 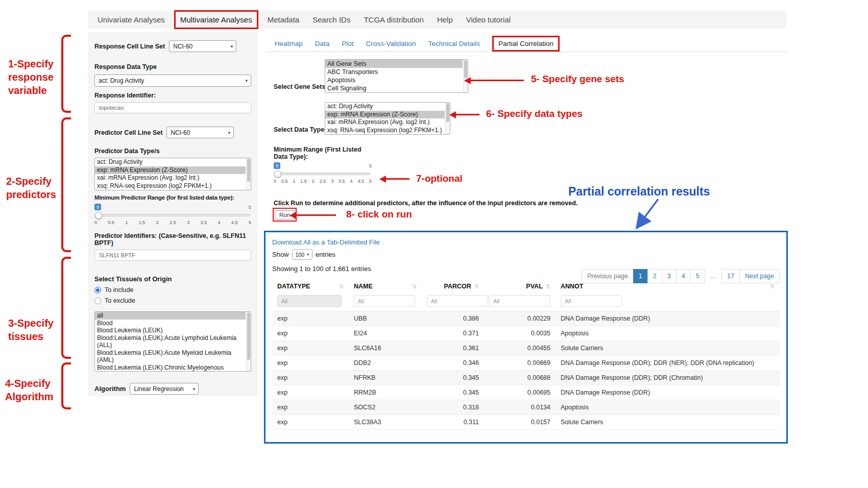 What do you see at coordinates (173, 108) in the screenshot?
I see `response-identifier-input` at bounding box center [173, 108].